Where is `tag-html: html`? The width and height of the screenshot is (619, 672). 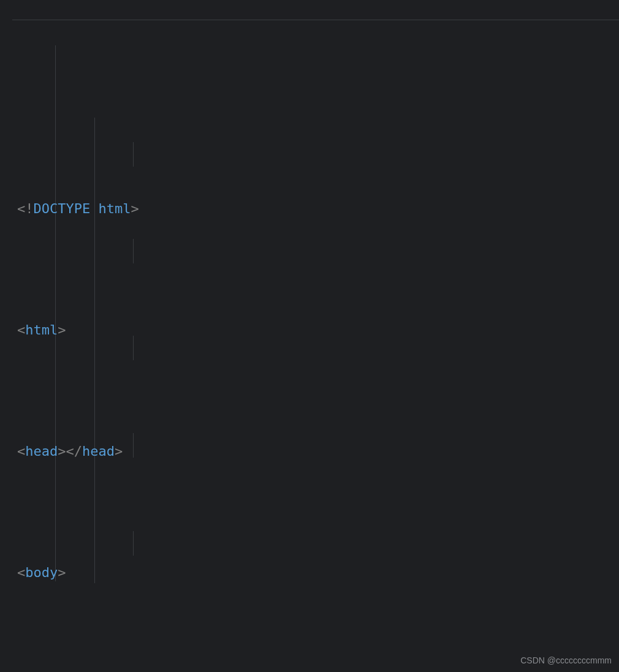
tag-html: html is located at coordinates (42, 330).